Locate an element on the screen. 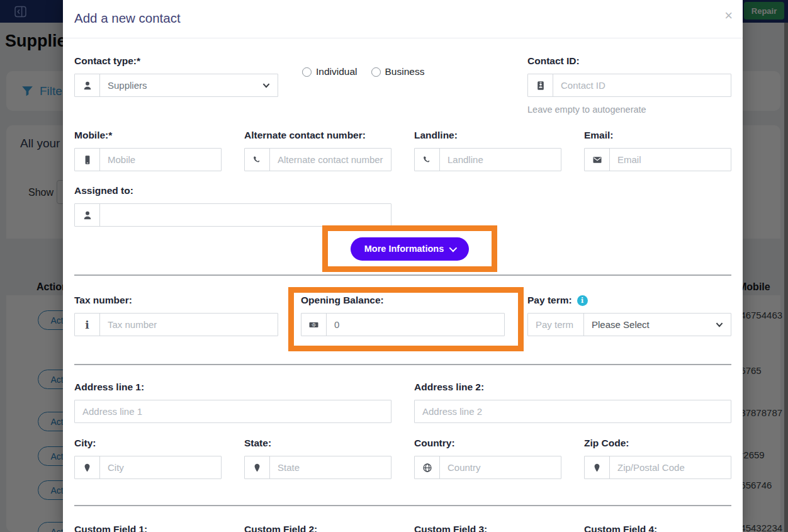 The height and width of the screenshot is (532, 788). contact-kind-radios: Individual Business is located at coordinates (363, 72).